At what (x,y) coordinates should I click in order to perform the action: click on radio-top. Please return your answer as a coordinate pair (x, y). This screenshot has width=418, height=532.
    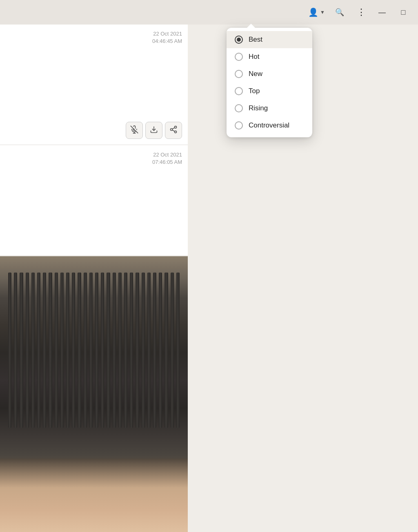
    Looking at the image, I should click on (239, 91).